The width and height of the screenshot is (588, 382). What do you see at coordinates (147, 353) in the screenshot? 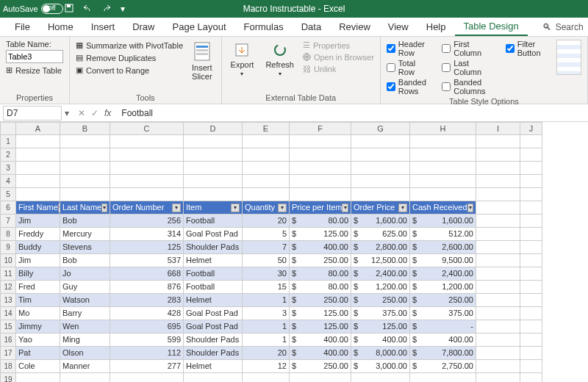
I see `cell: 112` at bounding box center [147, 353].